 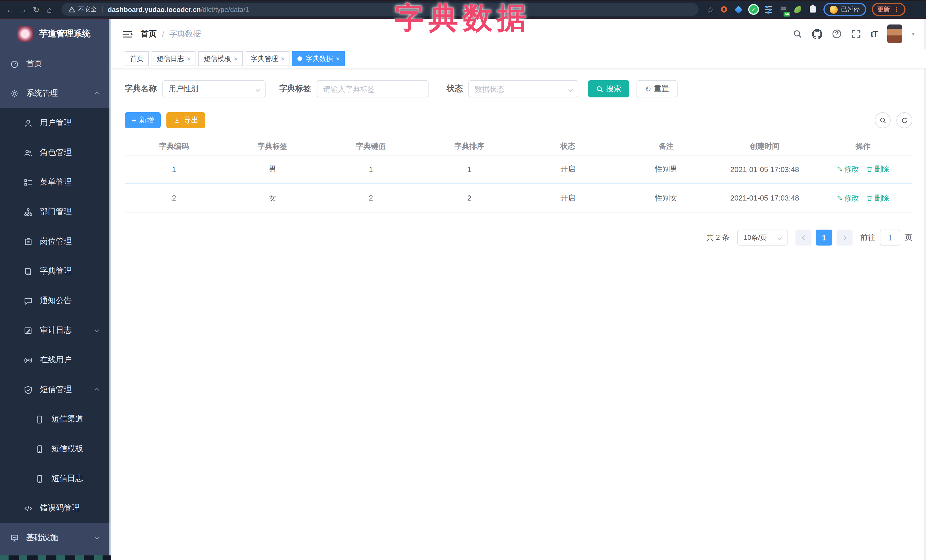 I want to click on breadcrumb-home: 首页, so click(x=149, y=34).